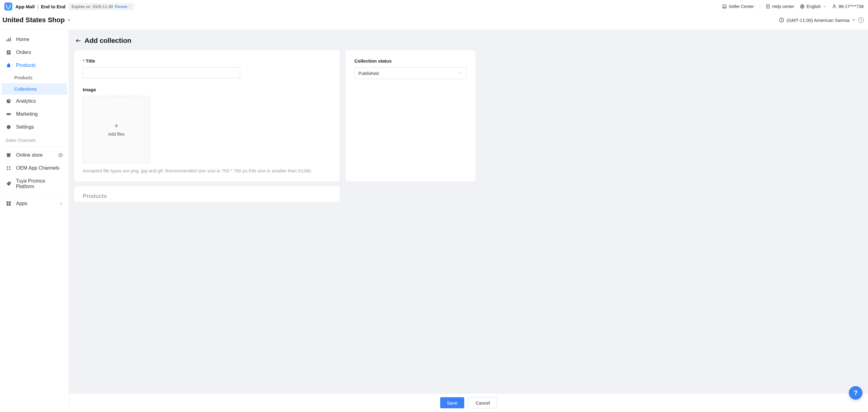  Describe the element at coordinates (9, 168) in the screenshot. I see `grid-icon` at that location.